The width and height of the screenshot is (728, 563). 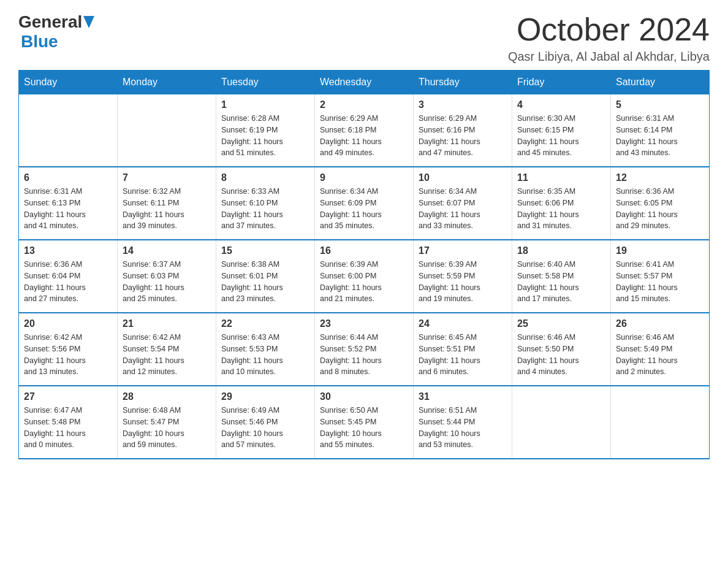 I want to click on day-info: Sunrise: 6:49 AMSunset: 5:46 PMDaylight:…, so click(x=265, y=428).